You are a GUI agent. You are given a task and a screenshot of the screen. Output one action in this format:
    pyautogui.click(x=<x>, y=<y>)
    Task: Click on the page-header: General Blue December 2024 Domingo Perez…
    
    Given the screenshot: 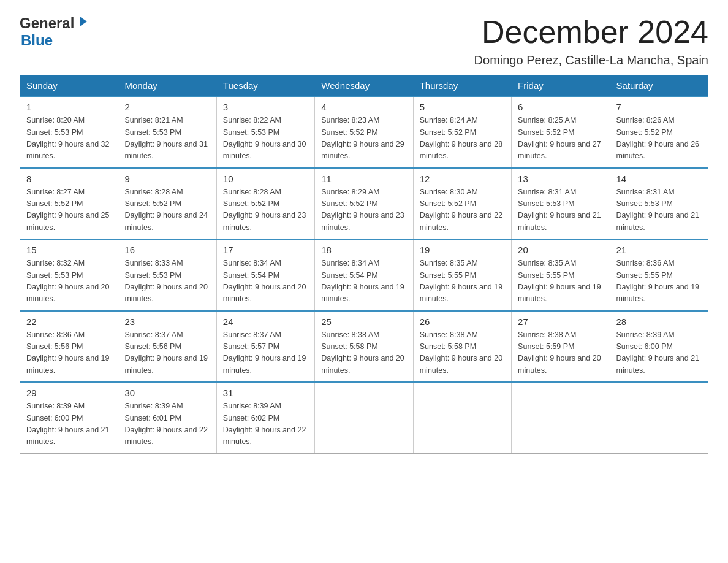 What is the action you would take?
    pyautogui.click(x=364, y=41)
    